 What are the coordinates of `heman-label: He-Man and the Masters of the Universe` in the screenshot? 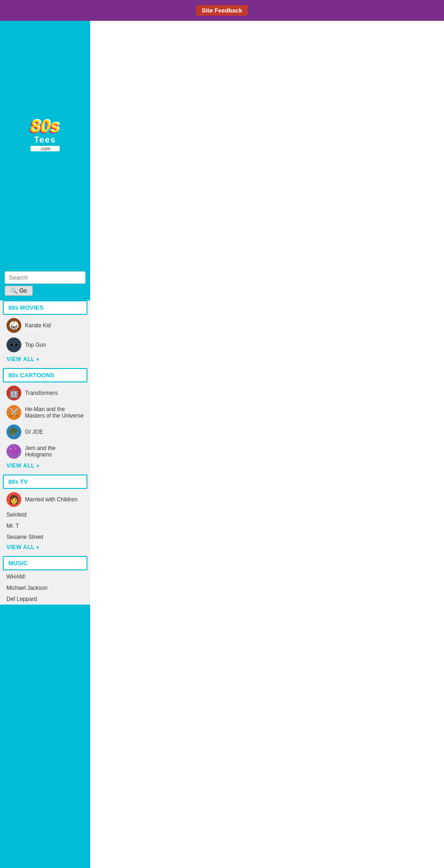 It's located at (55, 412).